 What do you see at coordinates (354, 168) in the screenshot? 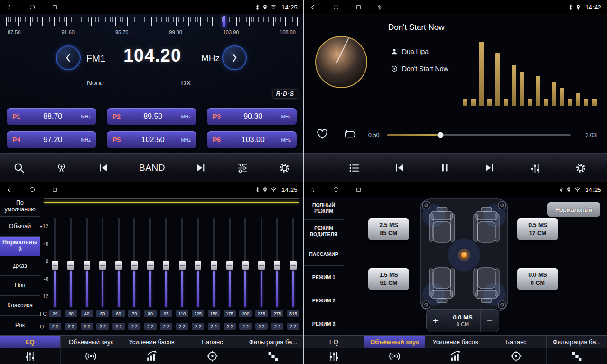
I see `playlist-icon` at bounding box center [354, 168].